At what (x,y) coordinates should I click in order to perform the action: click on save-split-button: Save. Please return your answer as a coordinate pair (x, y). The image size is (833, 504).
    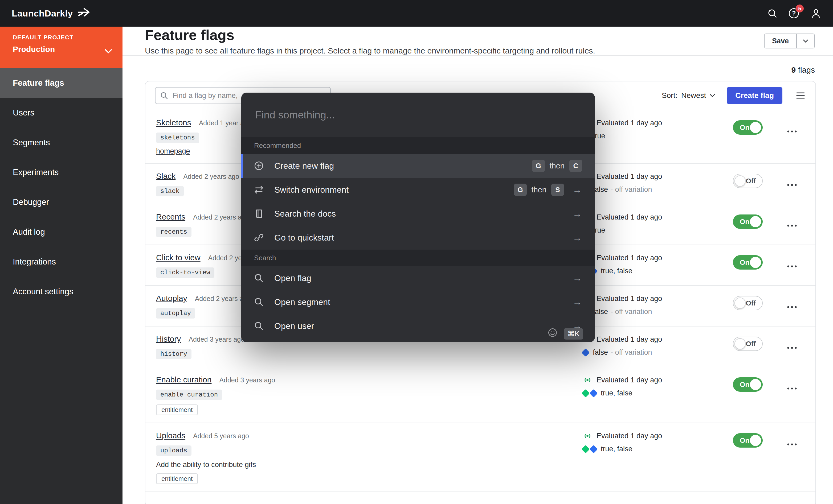
    Looking at the image, I should click on (789, 41).